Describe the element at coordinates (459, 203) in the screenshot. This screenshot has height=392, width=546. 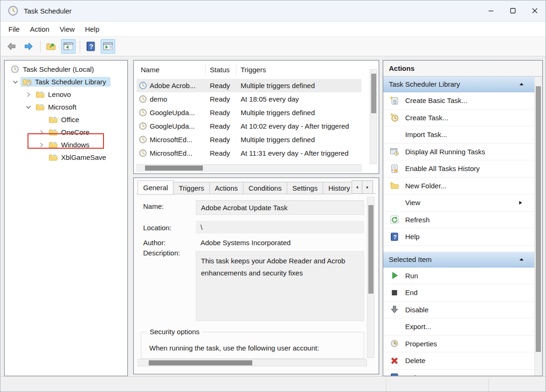
I see `action-item-view: View` at that location.